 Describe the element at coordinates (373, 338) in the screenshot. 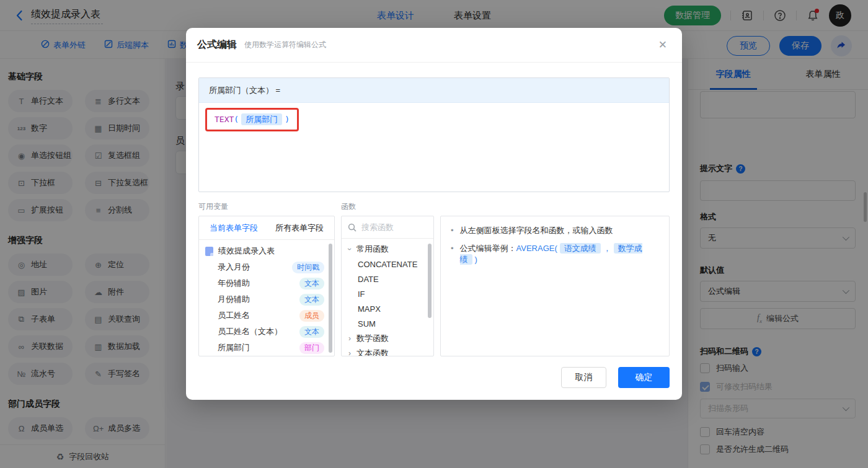

I see `function-group-label: 数学函数` at that location.